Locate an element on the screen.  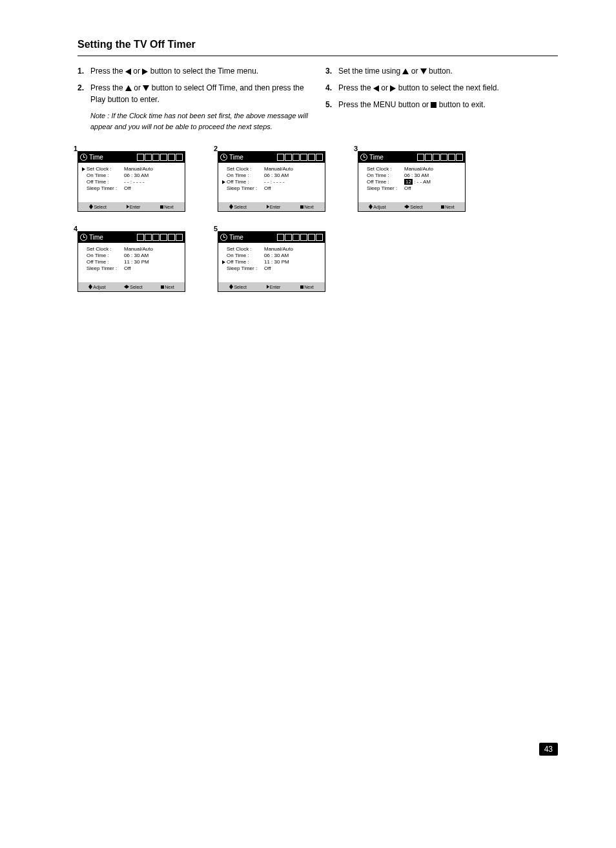
step-number: 3. is located at coordinates (332, 71).